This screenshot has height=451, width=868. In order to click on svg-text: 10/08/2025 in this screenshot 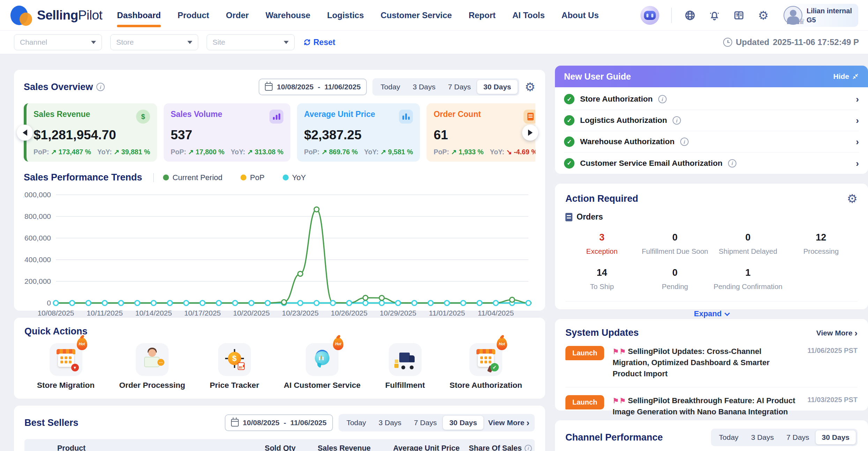, I will do `click(56, 313)`.